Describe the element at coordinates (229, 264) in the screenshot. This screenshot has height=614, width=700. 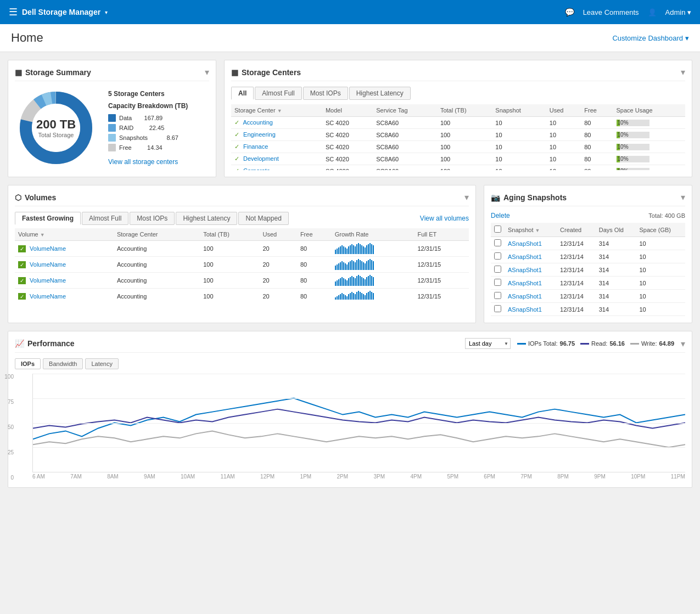
I see `vol-total: 100` at that location.